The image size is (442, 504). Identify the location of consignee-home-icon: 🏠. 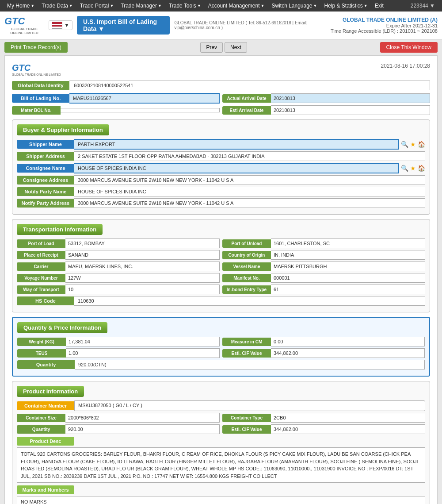
(422, 168).